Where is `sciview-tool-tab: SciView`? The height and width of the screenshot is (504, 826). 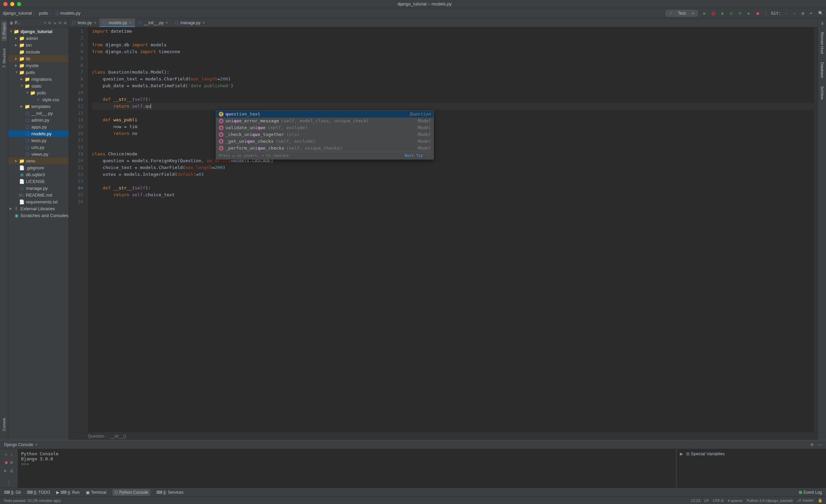
sciview-tool-tab: SciView is located at coordinates (822, 93).